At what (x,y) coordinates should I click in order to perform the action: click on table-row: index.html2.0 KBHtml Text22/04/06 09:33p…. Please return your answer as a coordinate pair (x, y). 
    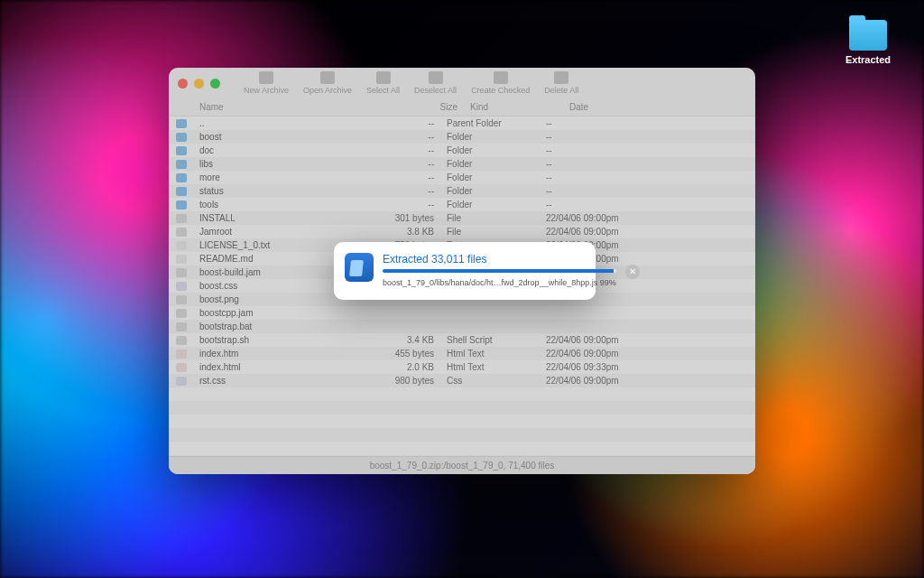
    Looking at the image, I should click on (462, 367).